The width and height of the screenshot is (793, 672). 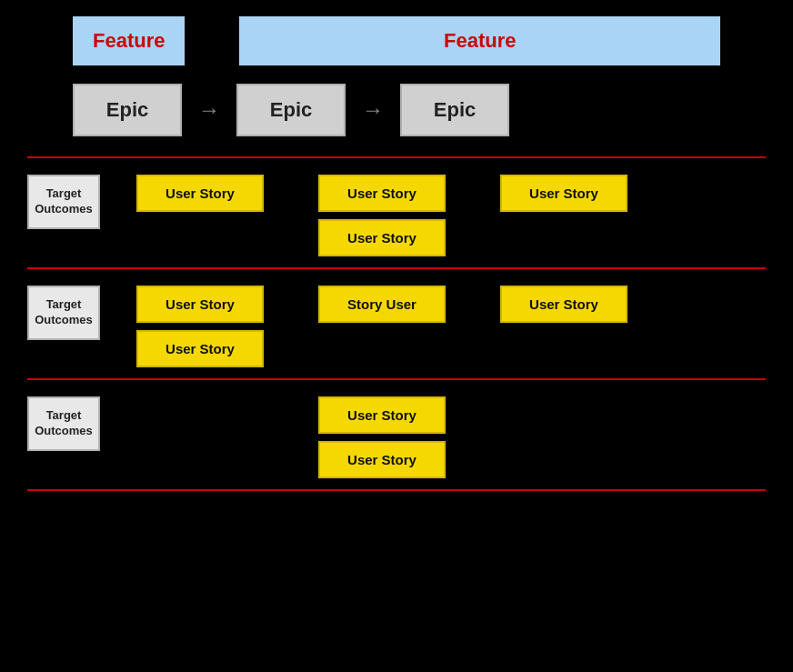 I want to click on epic-box-3: Epic, so click(x=455, y=110).